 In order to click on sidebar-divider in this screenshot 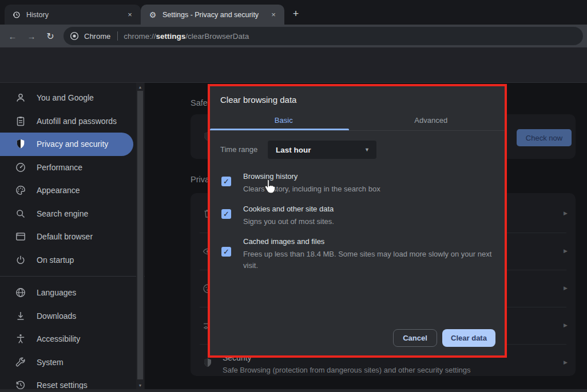, I will do `click(72, 277)`.